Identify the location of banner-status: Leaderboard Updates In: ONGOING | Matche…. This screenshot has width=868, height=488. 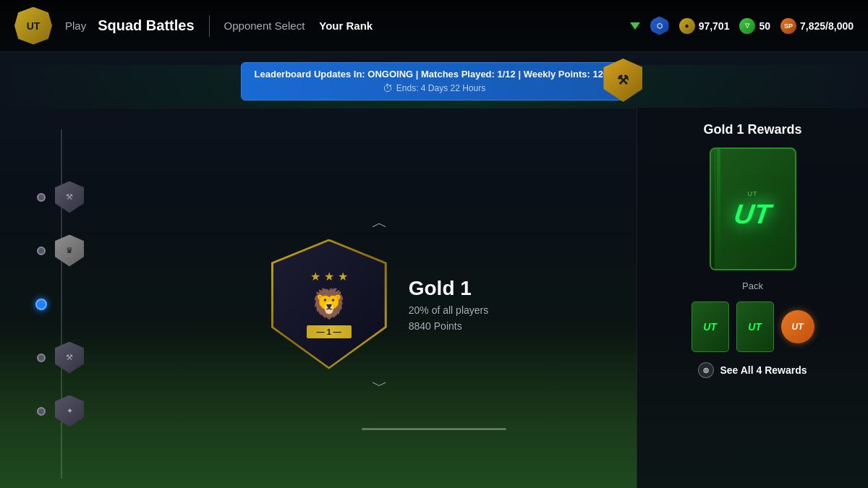
(434, 74).